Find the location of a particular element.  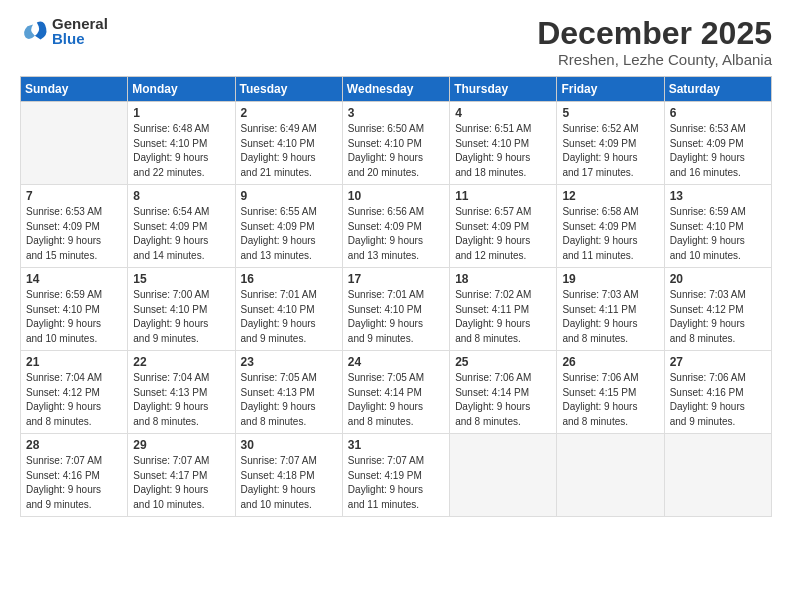

calendar-week-row: 28Sunrise: 7:07 AMSunset: 4:16 PMDayligh… is located at coordinates (396, 476).